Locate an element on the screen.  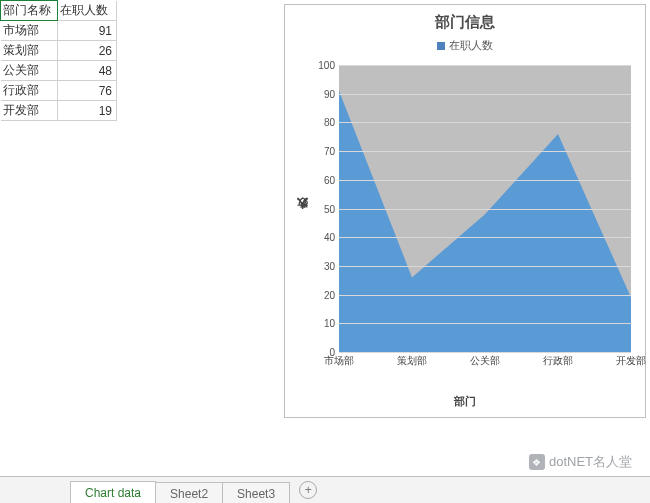
chart-xtick: 行政部 is located at coordinates (558, 360).